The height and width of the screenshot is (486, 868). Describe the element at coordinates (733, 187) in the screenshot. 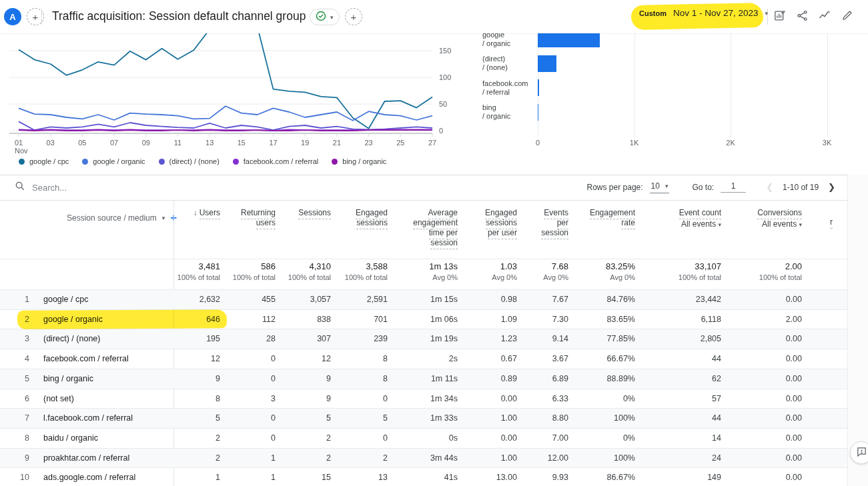

I see `goto-page-input` at that location.